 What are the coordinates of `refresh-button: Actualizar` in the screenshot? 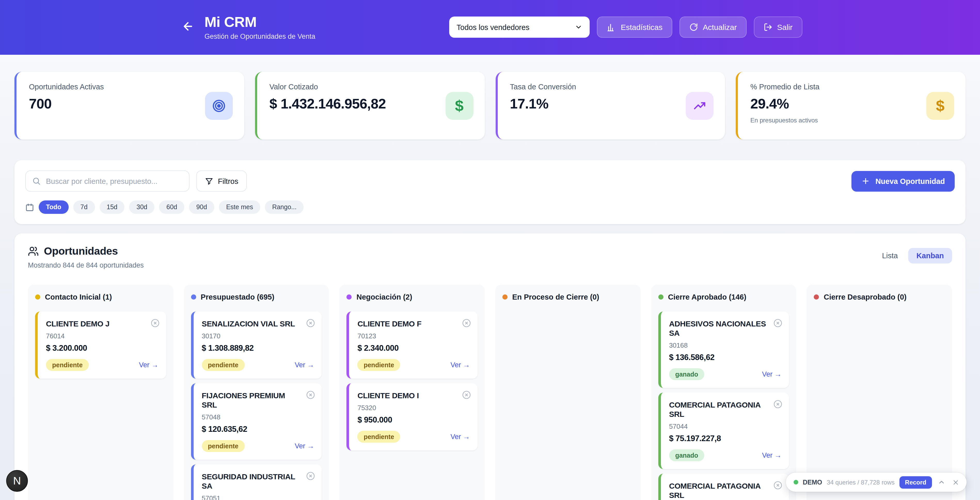 It's located at (713, 27).